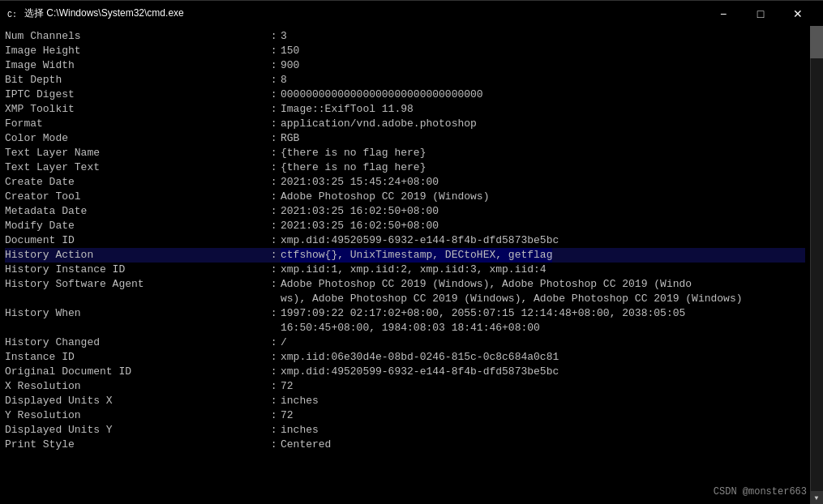 The height and width of the screenshot is (504, 823). Describe the element at coordinates (761, 14) in the screenshot. I see `restore-button: □` at that location.